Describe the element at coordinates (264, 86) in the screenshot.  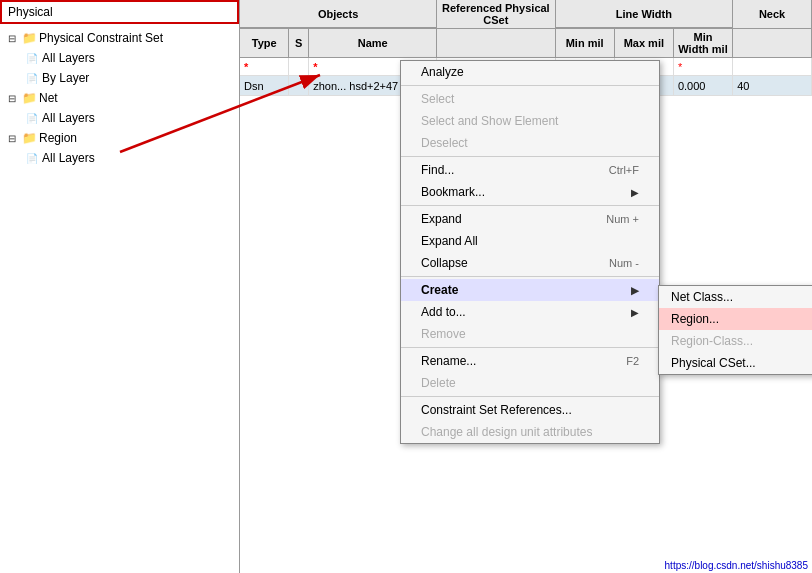
I see `cell-type: Dsn` at that location.